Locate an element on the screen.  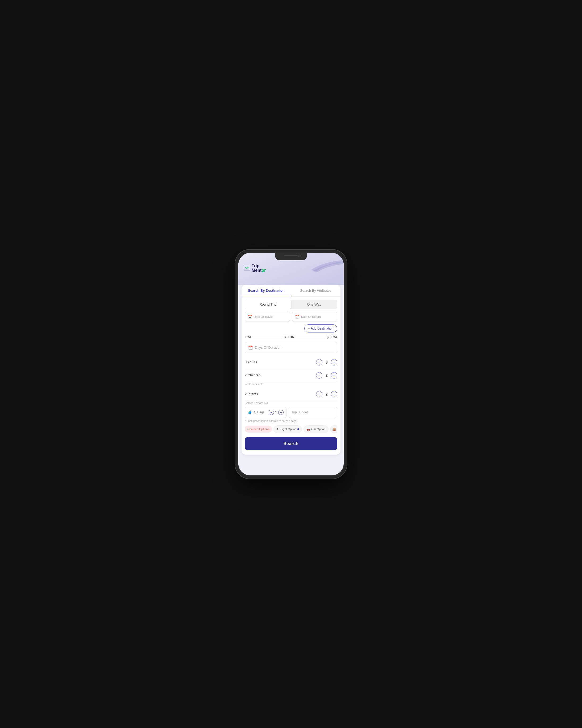
calendar-icon-travel: 📅 is located at coordinates (250, 317).